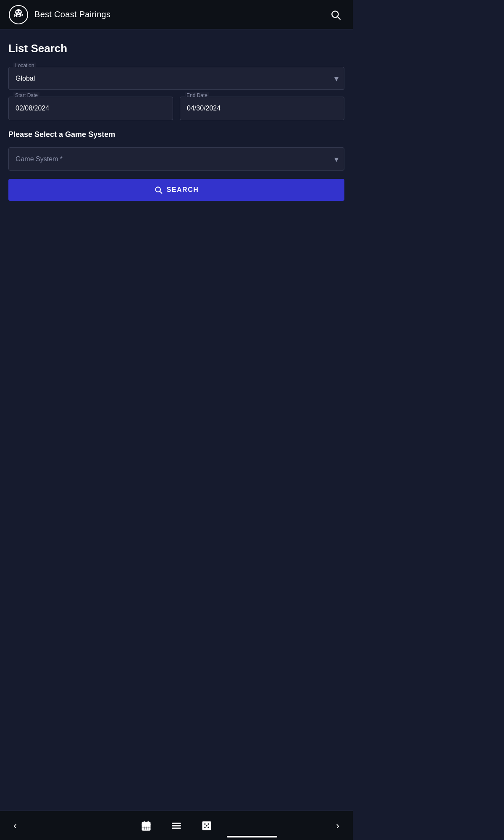 Image resolution: width=504 pixels, height=840 pixels. I want to click on end-date-input, so click(262, 108).